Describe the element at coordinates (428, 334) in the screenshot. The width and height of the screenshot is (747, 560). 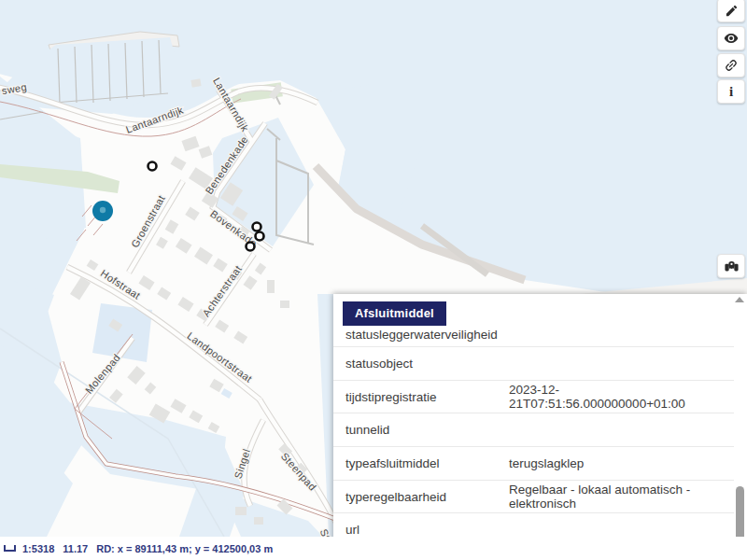
I see `attribute-label: statusleggerwaterveiligheid` at that location.